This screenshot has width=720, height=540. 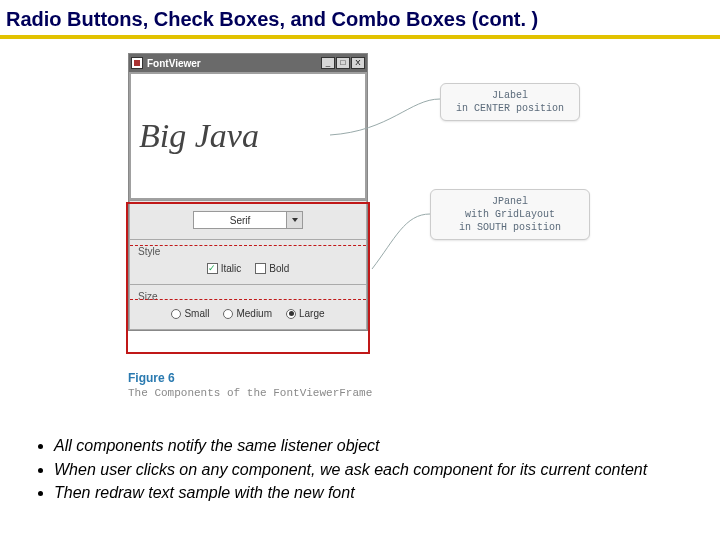 What do you see at coordinates (358, 63) in the screenshot?
I see `close-icon: X` at bounding box center [358, 63].